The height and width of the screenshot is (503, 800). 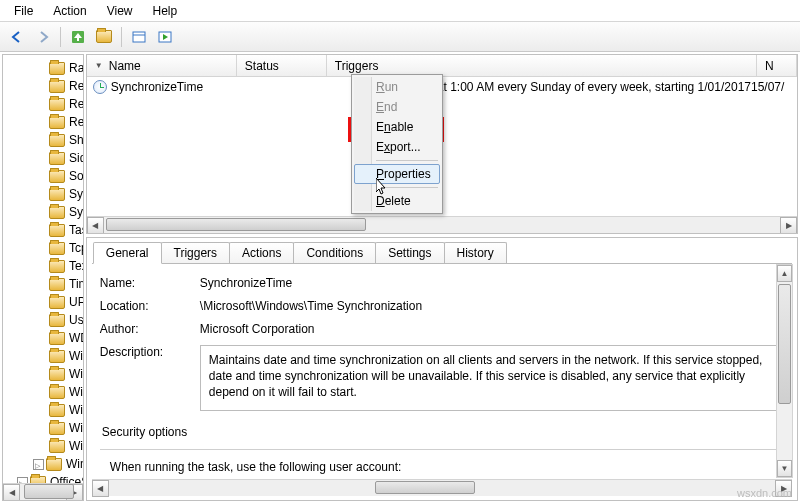 I want to click on folder-button, so click(x=104, y=37).